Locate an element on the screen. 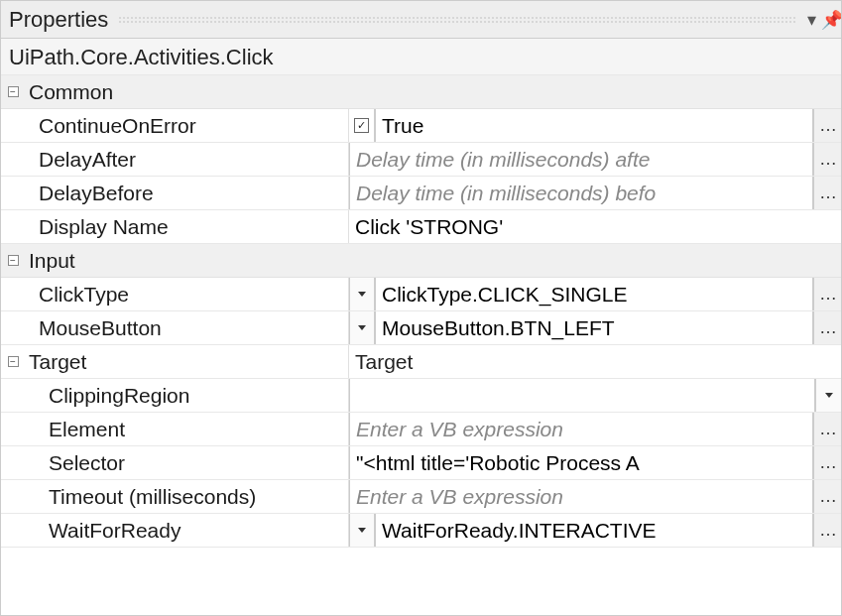 Image resolution: width=842 pixels, height=616 pixels. dropdown-icon: ▾ is located at coordinates (811, 20).